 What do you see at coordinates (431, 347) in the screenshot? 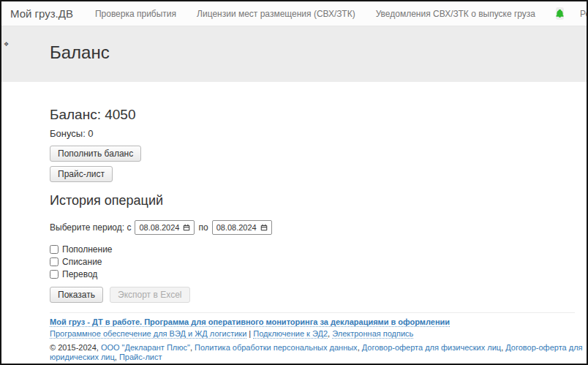
I see `offer-individuals-link: Договор-оферта для физических лиц` at bounding box center [431, 347].